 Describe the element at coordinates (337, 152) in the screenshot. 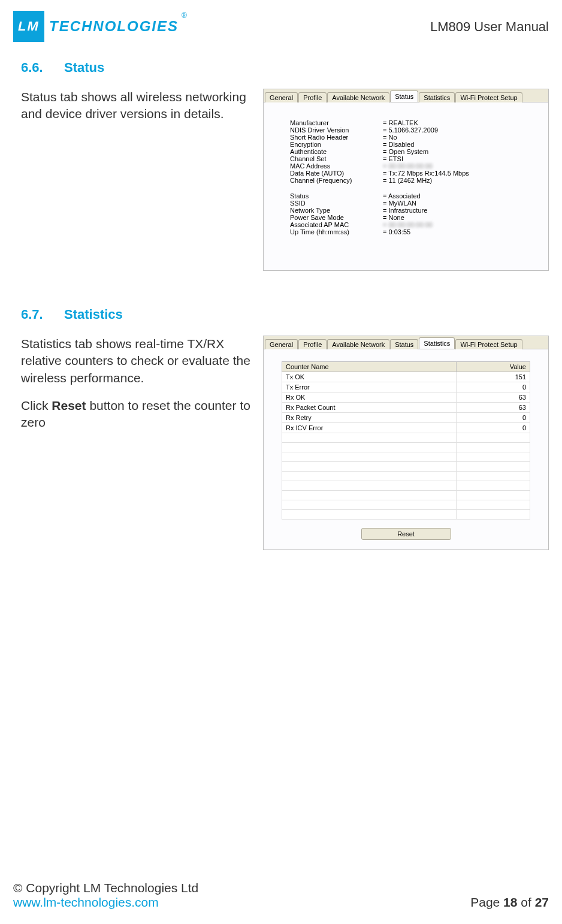

I see `status-key: Authenticate` at that location.